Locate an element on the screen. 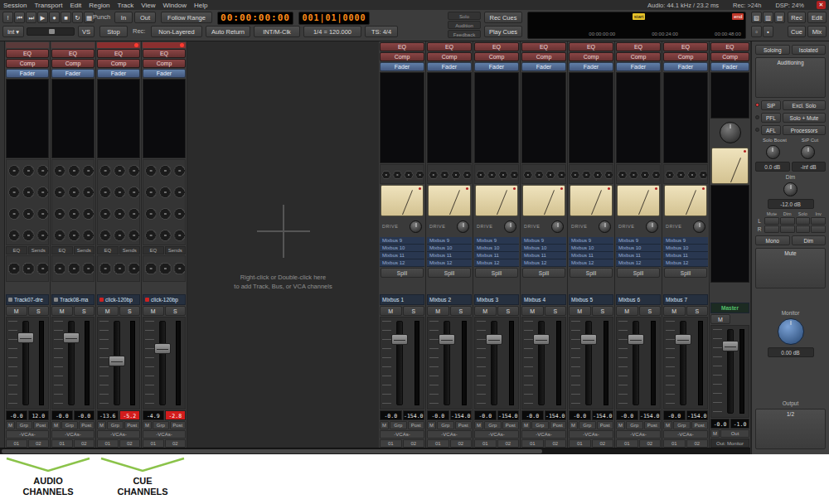 Image resolution: width=829 pixels, height=504 pixels. zoom-out-icon: ▫ is located at coordinates (756, 32).